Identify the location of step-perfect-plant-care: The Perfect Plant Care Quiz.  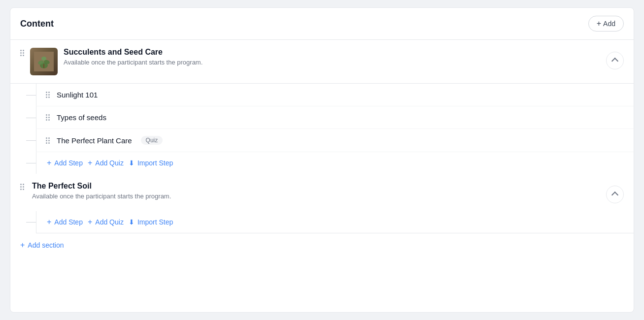
(335, 141).